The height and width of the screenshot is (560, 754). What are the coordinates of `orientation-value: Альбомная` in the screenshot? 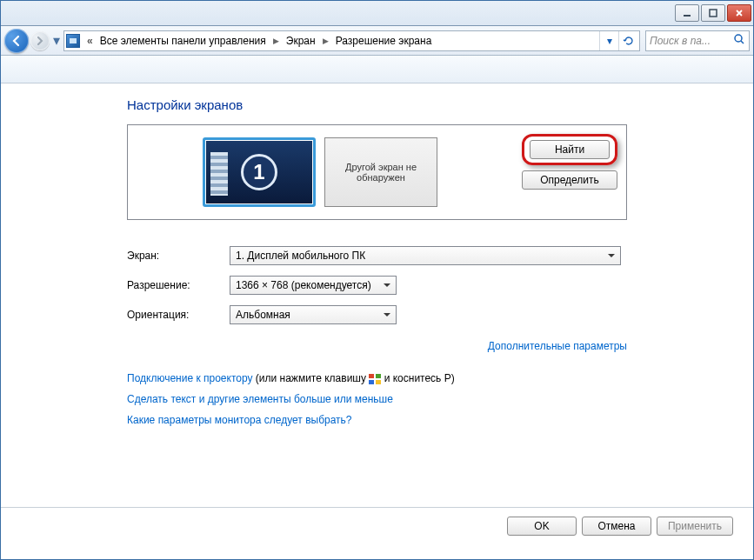 It's located at (263, 315).